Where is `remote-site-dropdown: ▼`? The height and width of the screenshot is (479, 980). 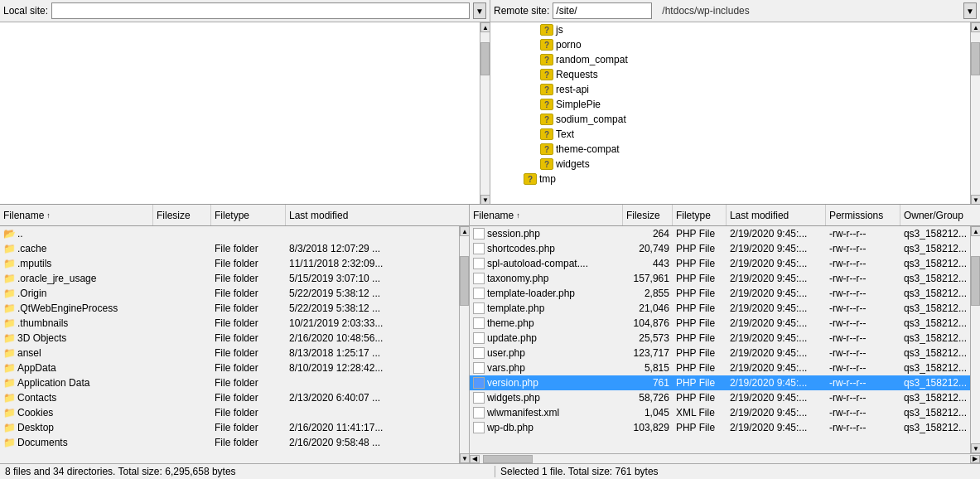
remote-site-dropdown: ▼ is located at coordinates (970, 11).